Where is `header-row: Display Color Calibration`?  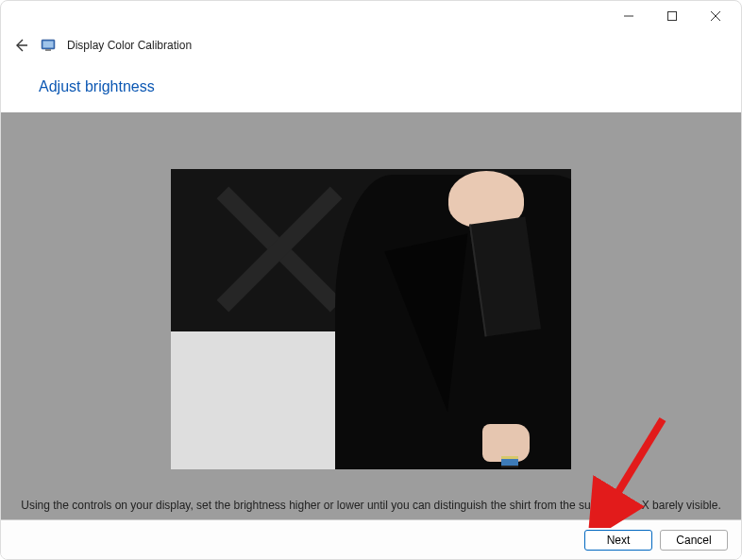 header-row: Display Color Calibration is located at coordinates (371, 45).